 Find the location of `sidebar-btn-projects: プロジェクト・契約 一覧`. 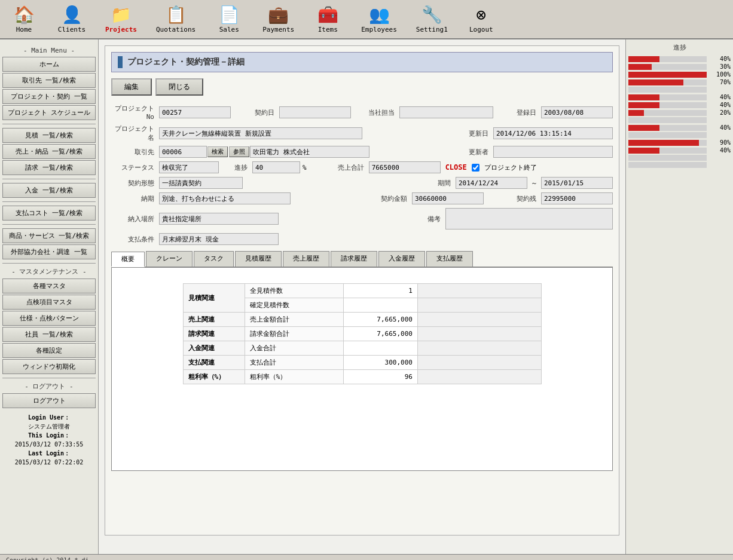

sidebar-btn-projects: プロジェクト・契約 一覧 is located at coordinates (49, 97).